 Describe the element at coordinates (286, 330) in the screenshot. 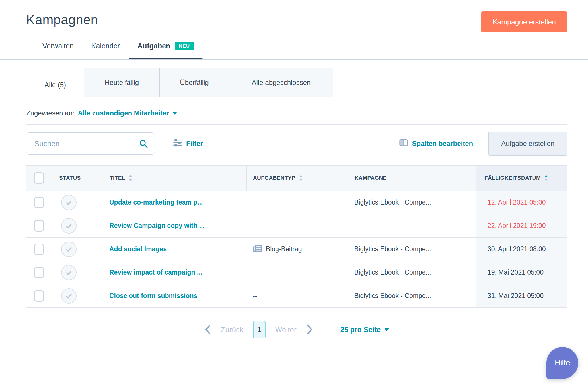

I see `next-page-button: Weiter` at that location.